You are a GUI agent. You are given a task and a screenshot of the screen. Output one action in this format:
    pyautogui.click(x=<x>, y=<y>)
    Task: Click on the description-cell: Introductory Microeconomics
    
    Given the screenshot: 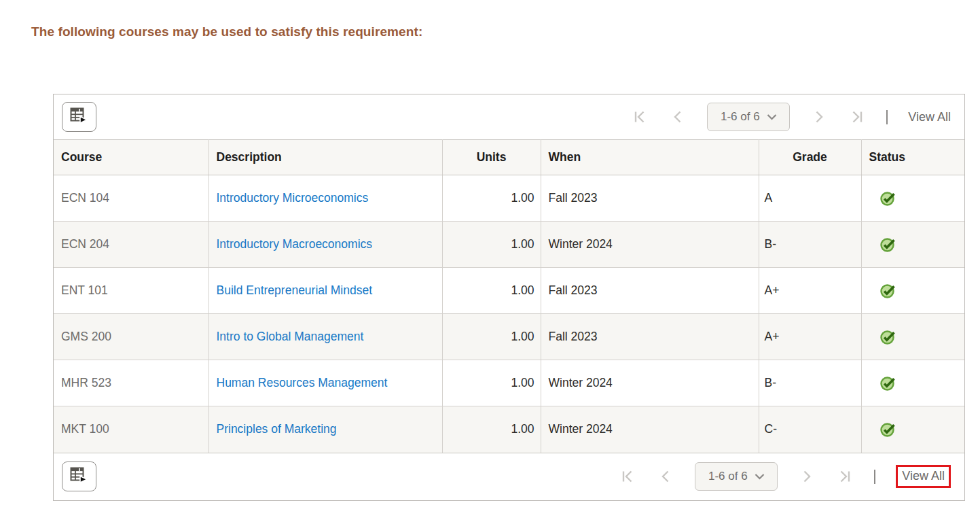 What is the action you would take?
    pyautogui.click(x=325, y=198)
    